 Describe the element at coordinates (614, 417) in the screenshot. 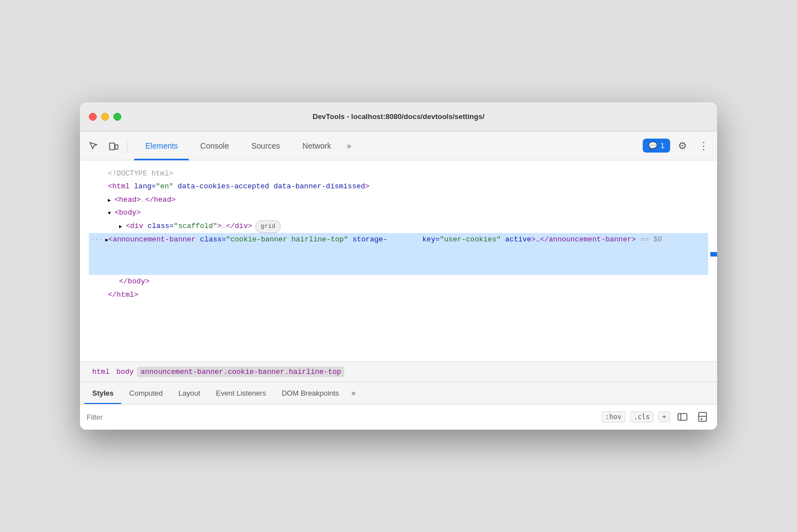

I see `hov-button: :hov` at that location.